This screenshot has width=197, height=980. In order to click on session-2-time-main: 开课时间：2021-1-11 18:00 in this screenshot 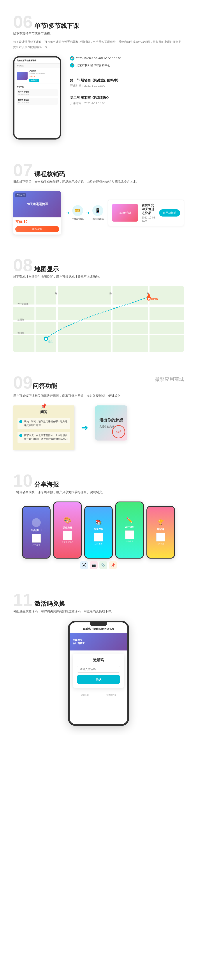, I will do `click(127, 103)`.